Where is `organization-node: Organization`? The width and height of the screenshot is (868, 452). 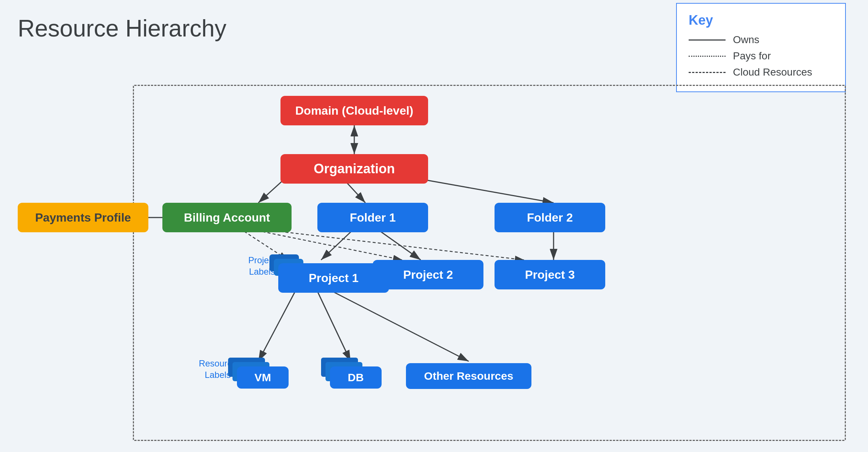
organization-node: Organization is located at coordinates (354, 169).